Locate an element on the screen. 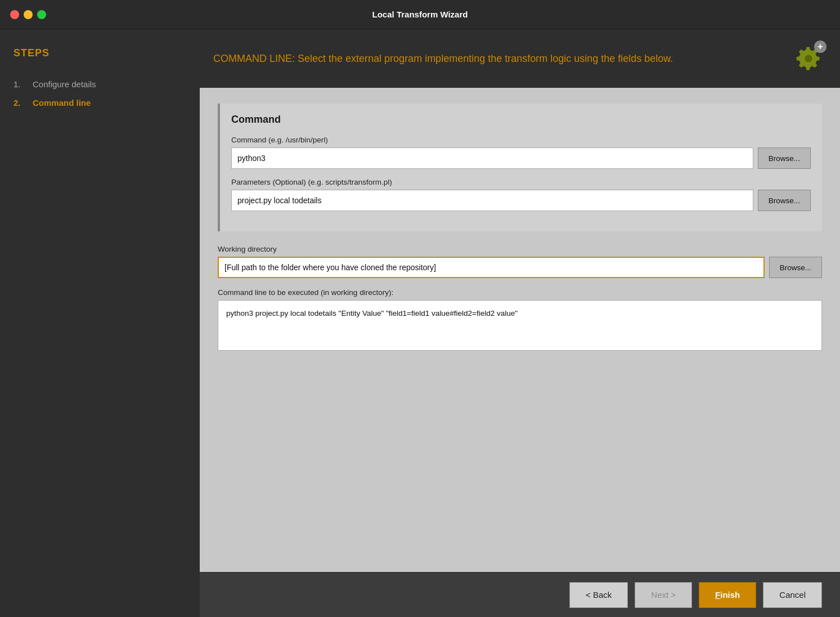 This screenshot has height=617, width=840. plus-badge: + is located at coordinates (820, 47).